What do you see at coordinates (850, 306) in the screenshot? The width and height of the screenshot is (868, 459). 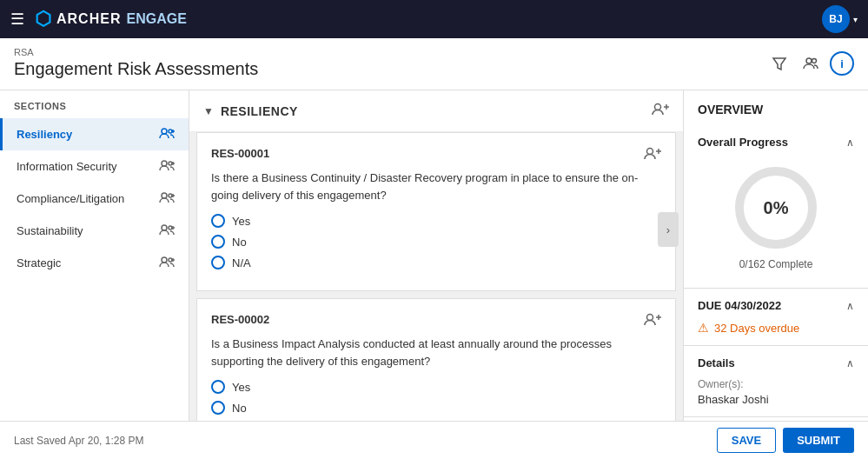 I see `due-date-collapse-icon: ∧` at bounding box center [850, 306].